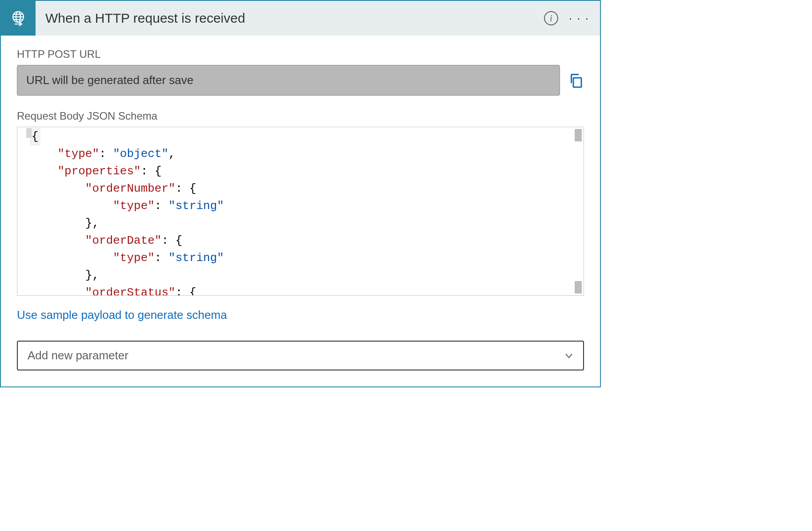 Image resolution: width=812 pixels, height=531 pixels. Describe the element at coordinates (569, 356) in the screenshot. I see `chevron-down-icon` at that location.